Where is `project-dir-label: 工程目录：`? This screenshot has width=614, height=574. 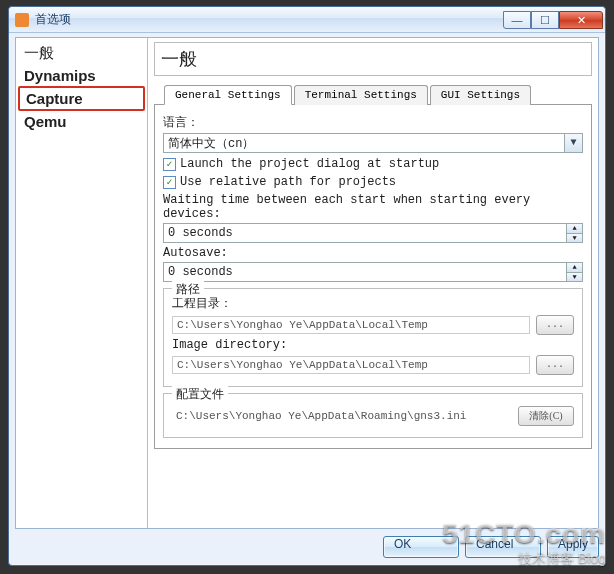
project-dir-label: 工程目录： is located at coordinates (373, 304).